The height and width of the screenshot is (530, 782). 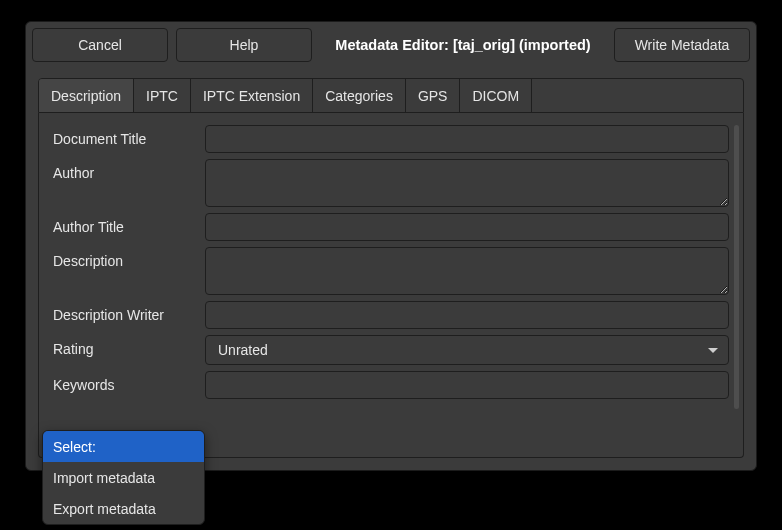 What do you see at coordinates (682, 45) in the screenshot?
I see `write-metadata-button-label: Write Metadata` at bounding box center [682, 45].